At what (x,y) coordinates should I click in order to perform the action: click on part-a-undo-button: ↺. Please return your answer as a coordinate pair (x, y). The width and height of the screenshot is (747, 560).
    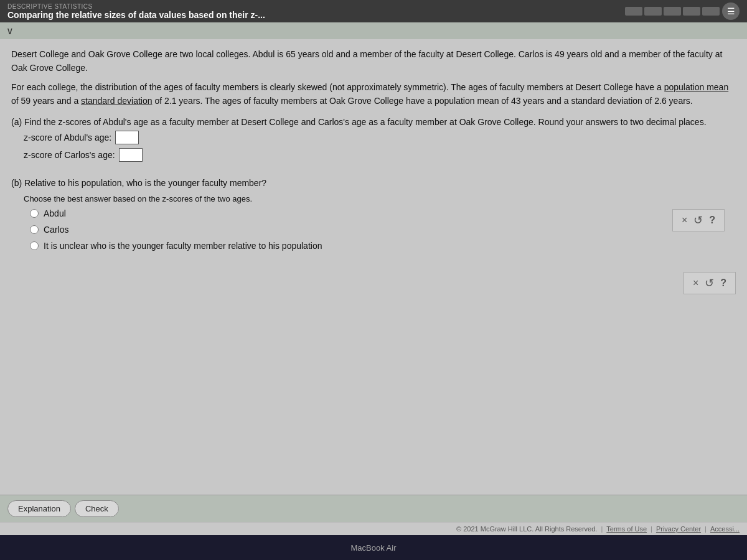
    Looking at the image, I should click on (698, 220).